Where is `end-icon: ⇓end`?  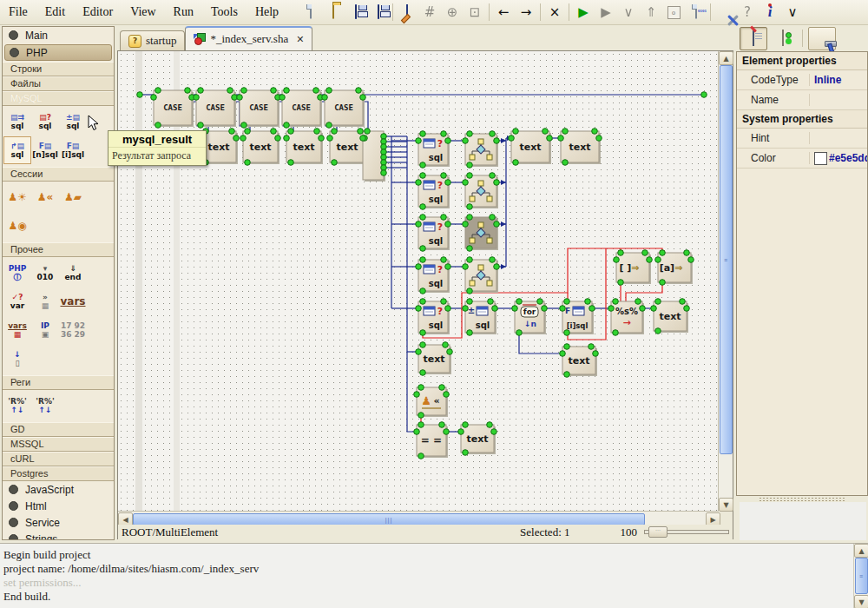 end-icon: ⇓end is located at coordinates (73, 273).